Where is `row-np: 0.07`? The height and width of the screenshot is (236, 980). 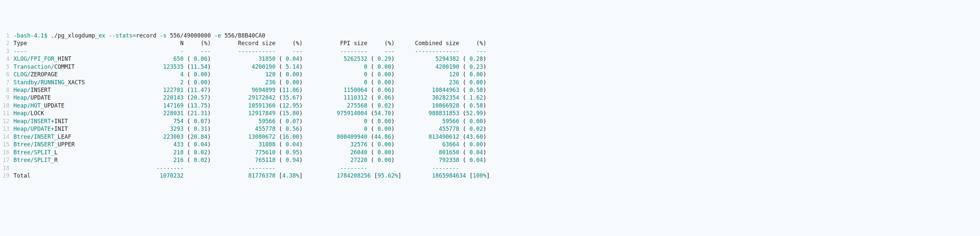 row-np: 0.07 is located at coordinates (199, 121).